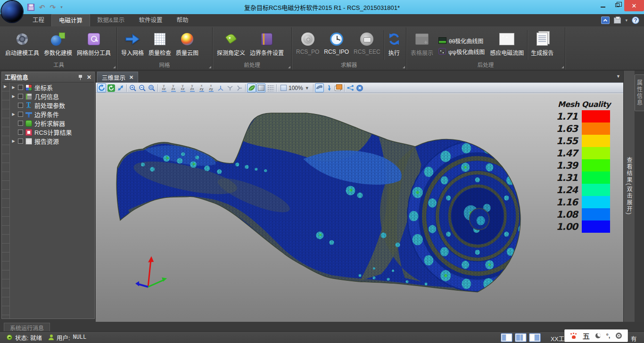 The width and height of the screenshot is (644, 343). What do you see at coordinates (320, 88) in the screenshot?
I see `fit-view-button` at bounding box center [320, 88].